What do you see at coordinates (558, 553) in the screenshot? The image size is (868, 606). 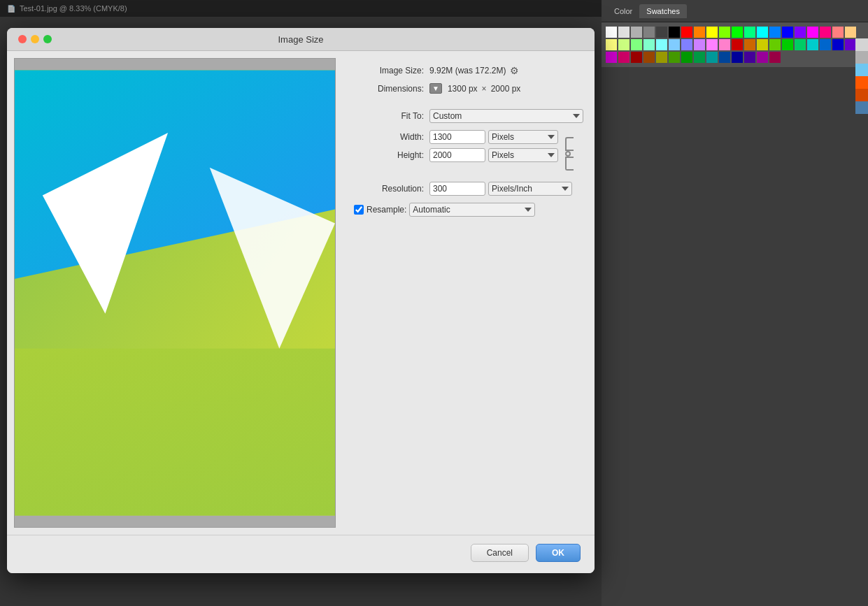 I see `ok-button: OK` at bounding box center [558, 553].